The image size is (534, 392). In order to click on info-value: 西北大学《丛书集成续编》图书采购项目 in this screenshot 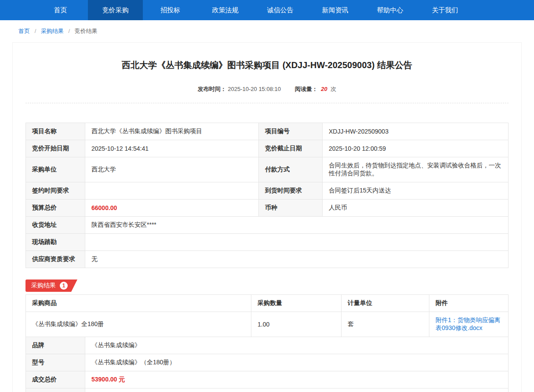, I will do `click(172, 132)`.